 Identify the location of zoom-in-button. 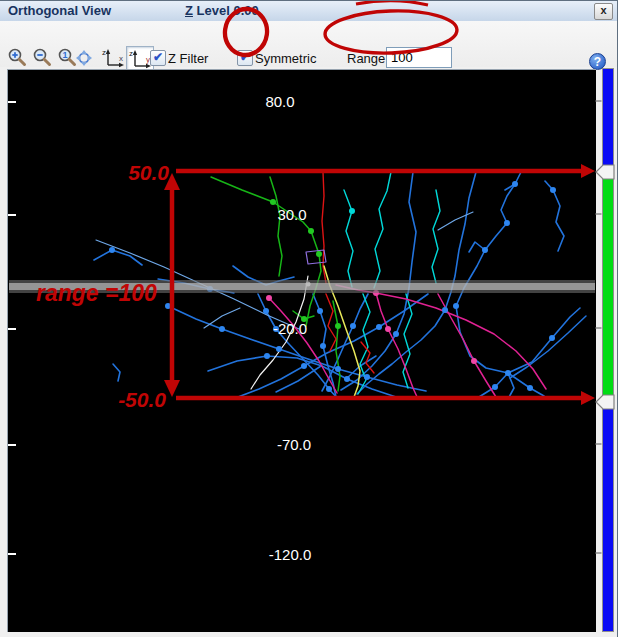
(18, 58).